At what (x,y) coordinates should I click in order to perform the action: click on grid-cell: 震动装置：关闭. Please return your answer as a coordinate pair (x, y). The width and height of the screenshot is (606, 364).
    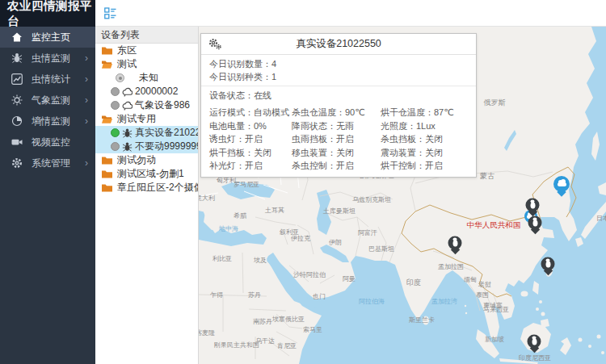
    Looking at the image, I should click on (428, 153).